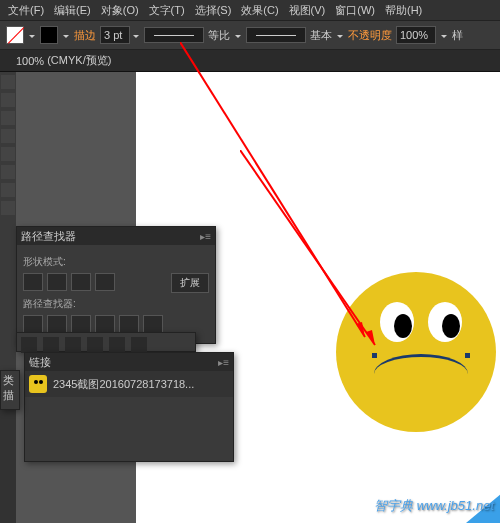 The height and width of the screenshot is (523, 500). I want to click on type-tab-label: 类, so click(10, 380).